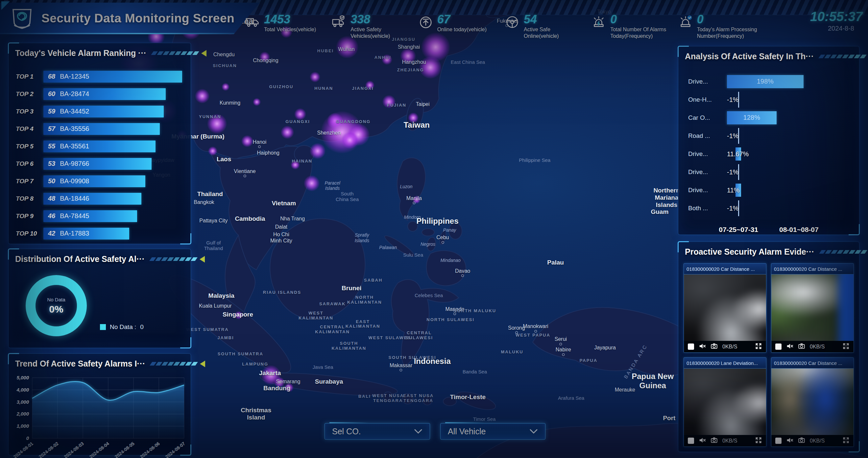 The image size is (868, 458). What do you see at coordinates (113, 164) in the screenshot?
I see `ranking-bar-track: 53BA-98766` at bounding box center [113, 164].